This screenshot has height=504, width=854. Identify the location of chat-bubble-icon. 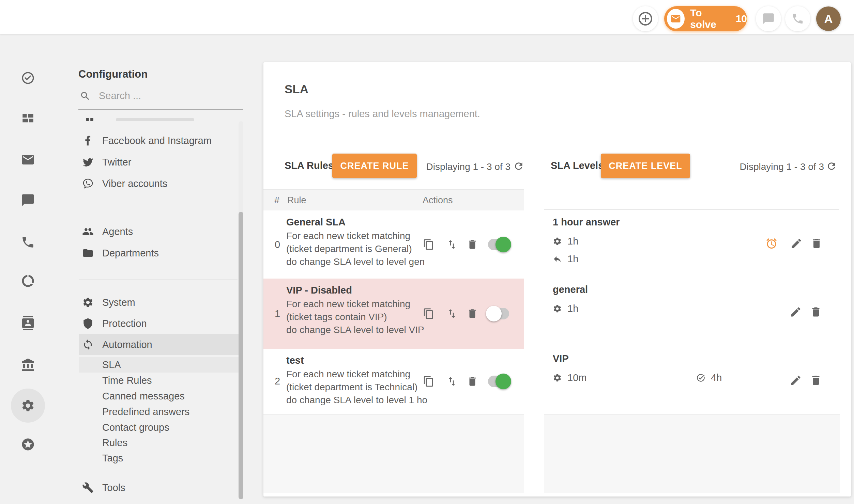
(28, 200).